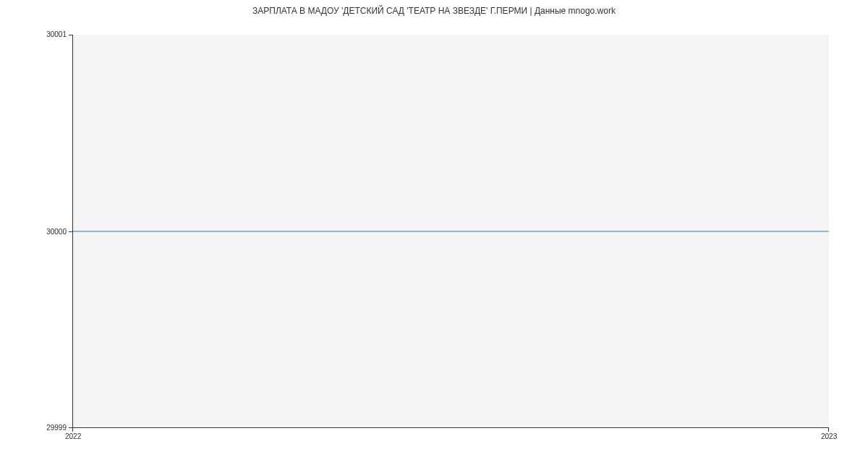 This screenshot has width=868, height=470. Describe the element at coordinates (829, 437) in the screenshot. I see `x-axis-label: 2023` at that location.